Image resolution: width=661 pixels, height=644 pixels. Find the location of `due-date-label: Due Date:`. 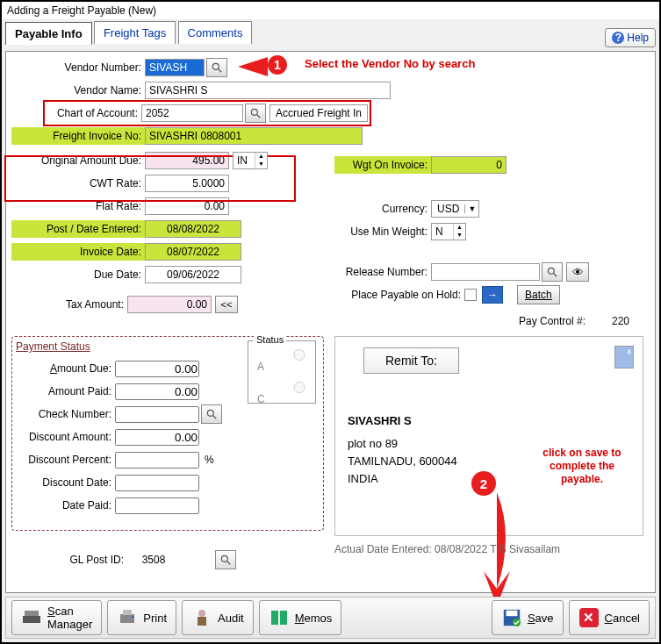

due-date-label: Due Date: is located at coordinates (78, 275).